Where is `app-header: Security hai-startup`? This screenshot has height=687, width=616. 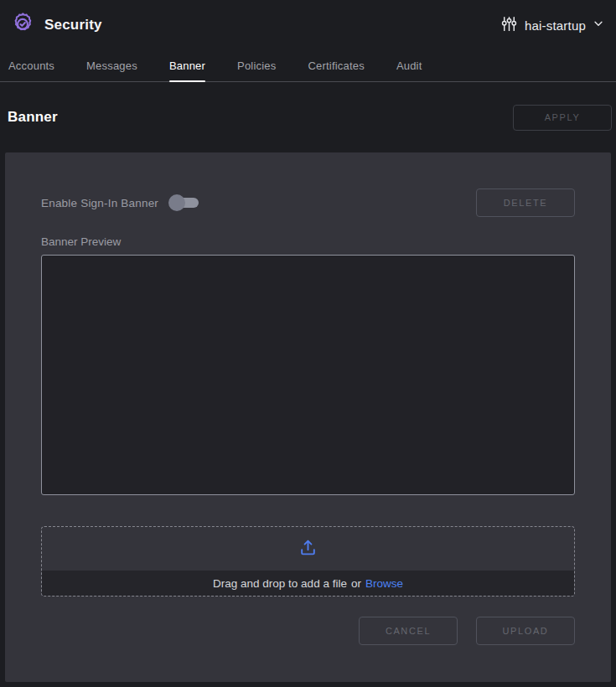
app-header: Security hai-startup is located at coordinates (308, 25).